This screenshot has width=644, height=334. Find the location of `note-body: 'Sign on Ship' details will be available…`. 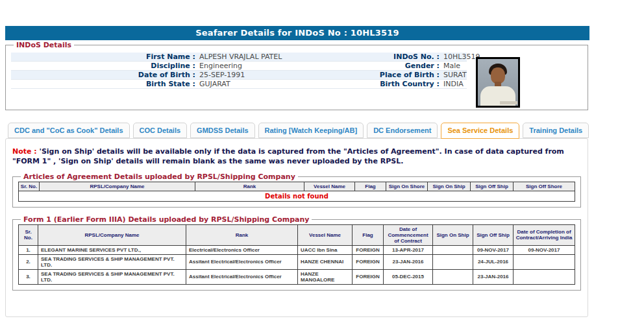

note-body: 'Sign on Ship' details will be available… is located at coordinates (288, 156).